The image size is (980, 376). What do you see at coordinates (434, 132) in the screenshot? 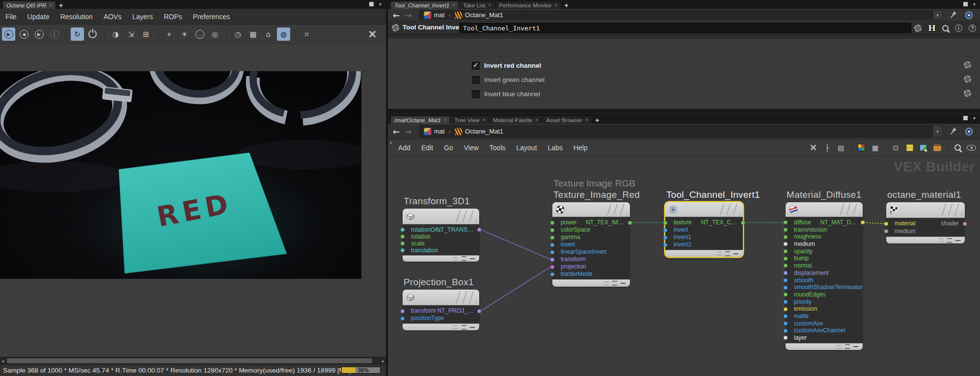
I see `network-path-mat: mat` at bounding box center [434, 132].